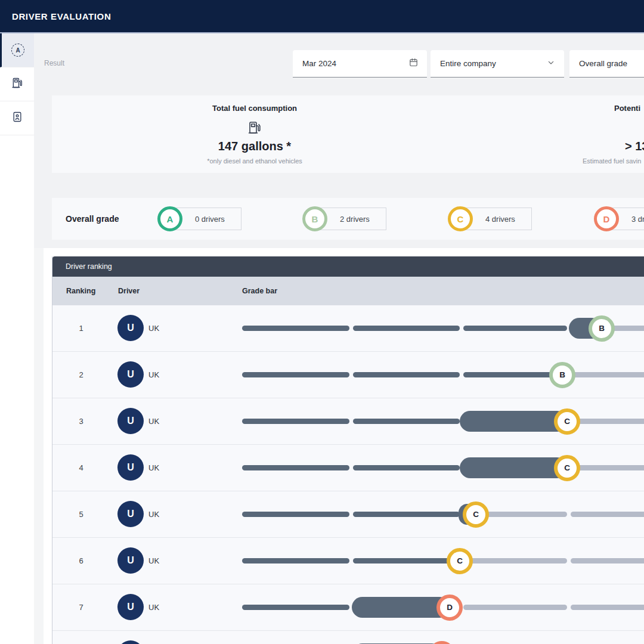 The height and width of the screenshot is (644, 644). I want to click on calendar-icon, so click(414, 63).